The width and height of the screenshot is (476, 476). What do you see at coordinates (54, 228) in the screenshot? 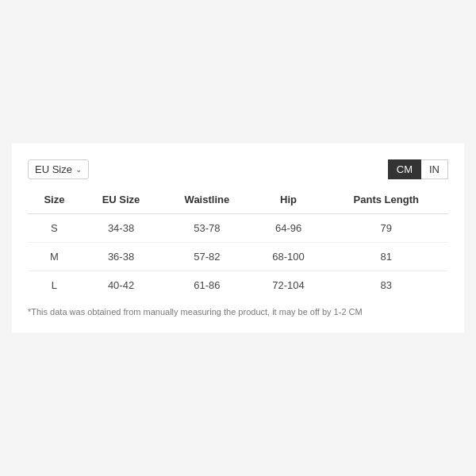
I see `cell-size: S` at bounding box center [54, 228].